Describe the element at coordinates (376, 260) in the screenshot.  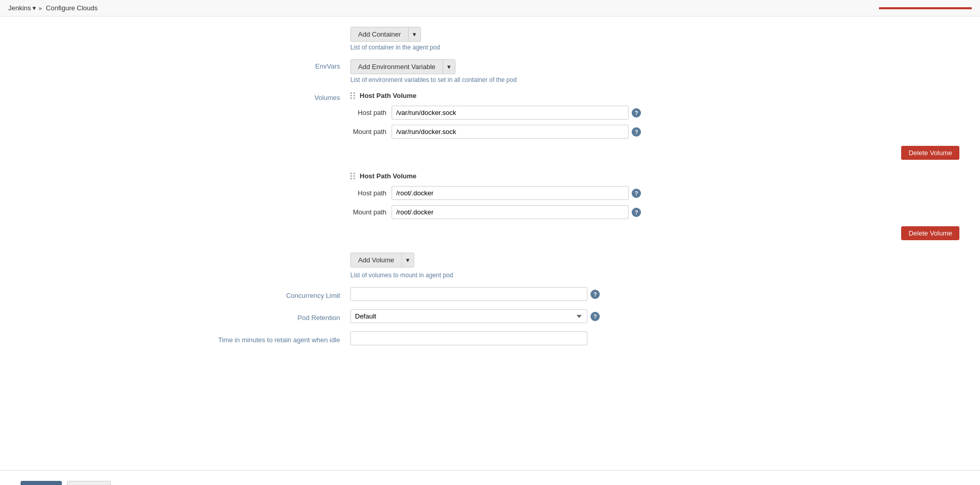
I see `add-volume-button-label: Add Volume` at that location.